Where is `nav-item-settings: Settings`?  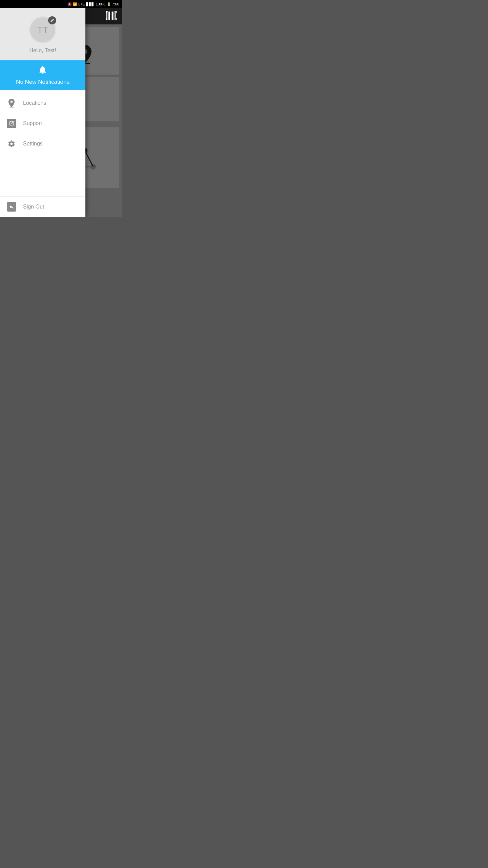 nav-item-settings: Settings is located at coordinates (43, 144).